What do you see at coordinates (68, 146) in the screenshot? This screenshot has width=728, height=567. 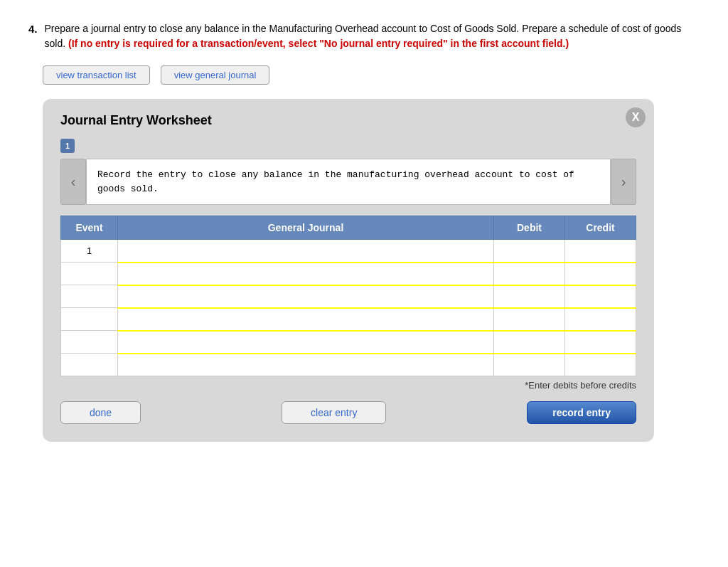 I see `step-badge: 1` at bounding box center [68, 146].